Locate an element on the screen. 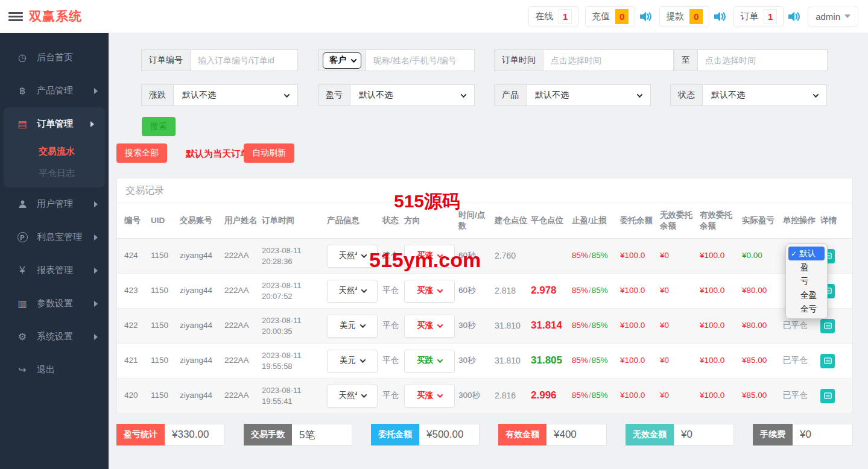 The height and width of the screenshot is (469, 868). table-row: 420 1150 ziyang44 222AA 2023-08-1119:55:… is located at coordinates (485, 396).